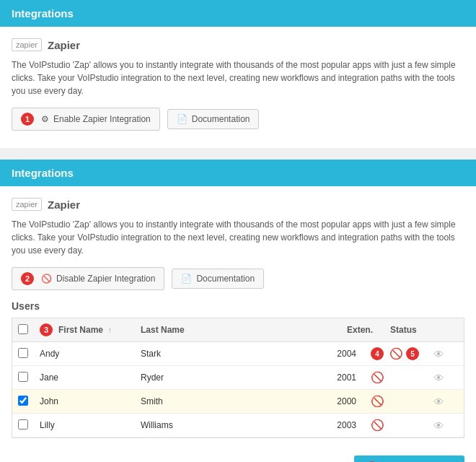 This screenshot has width=476, height=462. Describe the element at coordinates (228, 354) in the screenshot. I see `row-andy-last: Stark` at that location.